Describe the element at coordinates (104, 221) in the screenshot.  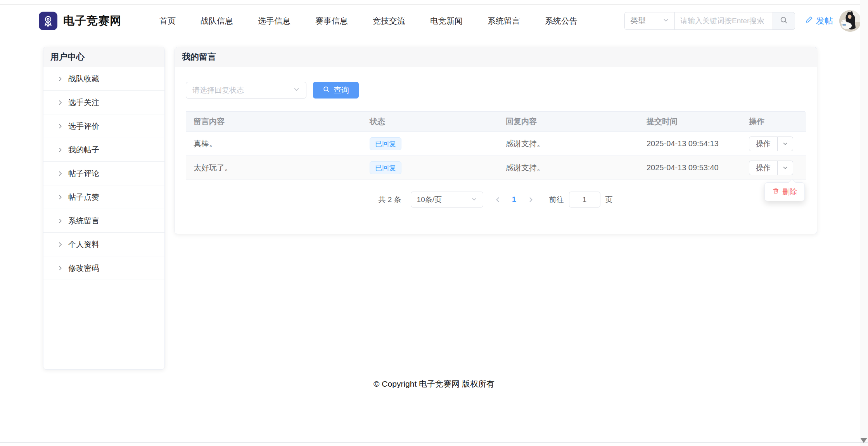
I see `sidebar-item-system-messages: 系统留言` at that location.